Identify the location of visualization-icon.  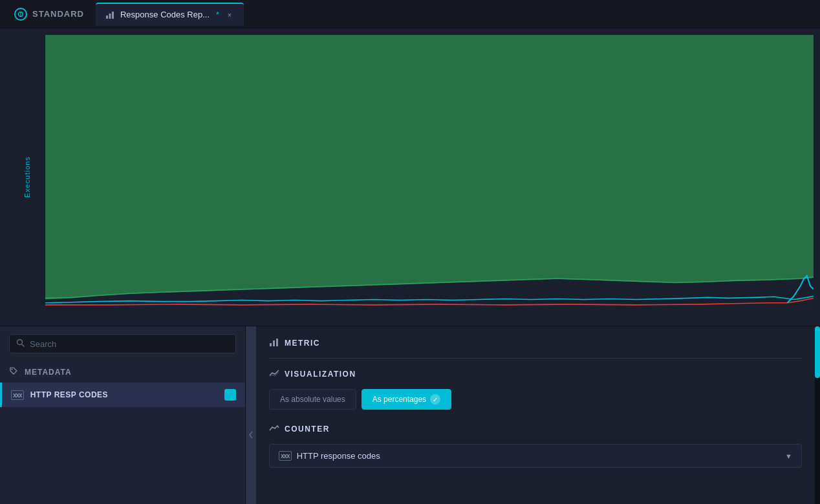
(274, 373).